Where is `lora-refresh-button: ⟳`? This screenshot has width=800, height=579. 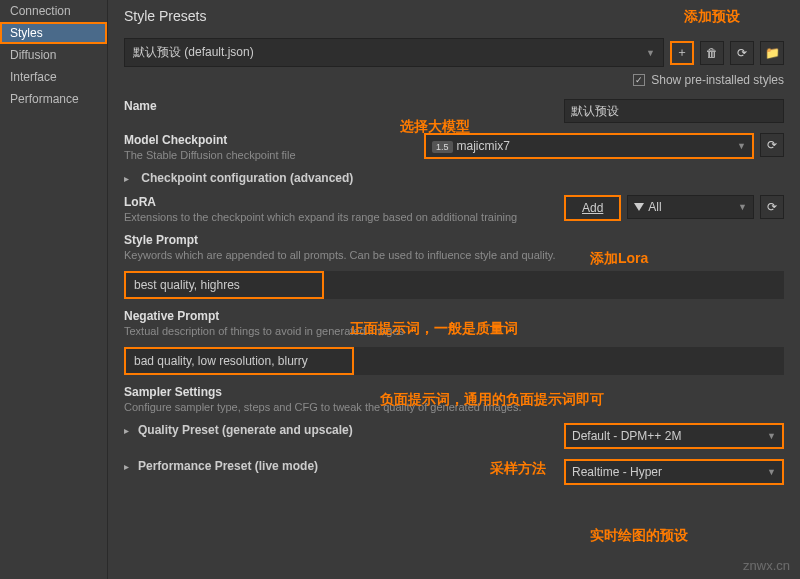
lora-refresh-button: ⟳ is located at coordinates (772, 207).